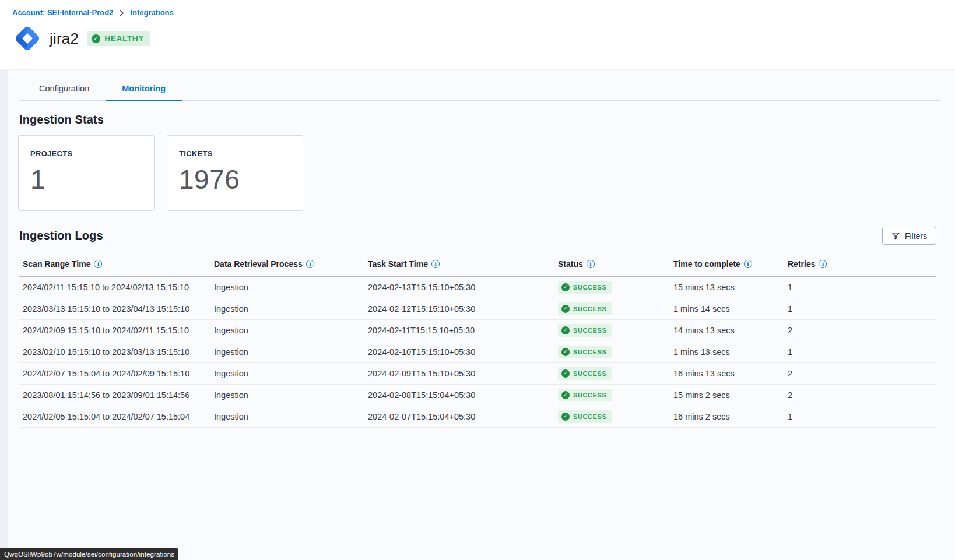 The width and height of the screenshot is (955, 560). Describe the element at coordinates (64, 90) in the screenshot. I see `tab-configuration: Configuration` at that location.